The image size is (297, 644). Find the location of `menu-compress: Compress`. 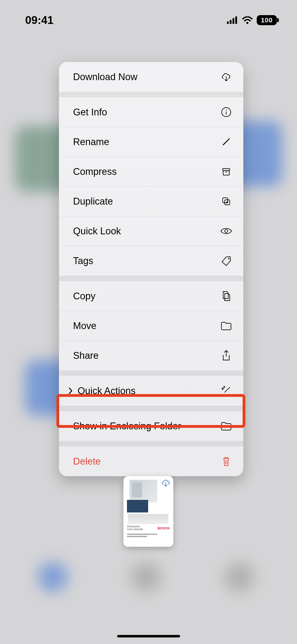

menu-compress: Compress is located at coordinates (151, 172).